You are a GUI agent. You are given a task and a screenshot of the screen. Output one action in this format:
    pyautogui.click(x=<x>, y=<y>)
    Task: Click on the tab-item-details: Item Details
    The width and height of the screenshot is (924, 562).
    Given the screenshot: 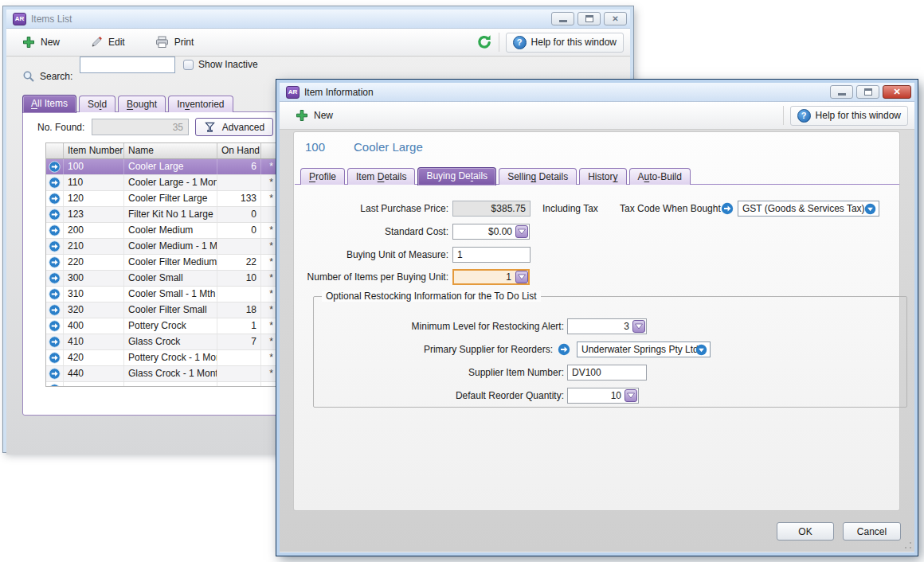 What is the action you would take?
    pyautogui.click(x=381, y=177)
    